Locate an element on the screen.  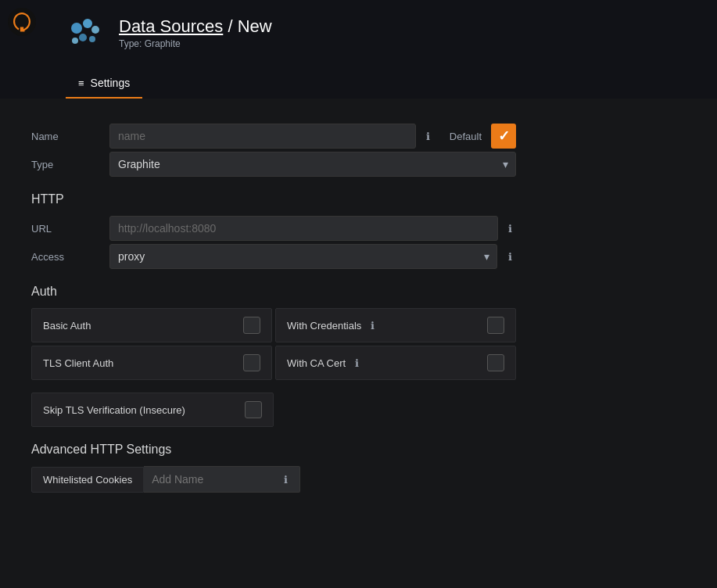
advanced-section-heading: Advanced HTTP Settings is located at coordinates (274, 450).